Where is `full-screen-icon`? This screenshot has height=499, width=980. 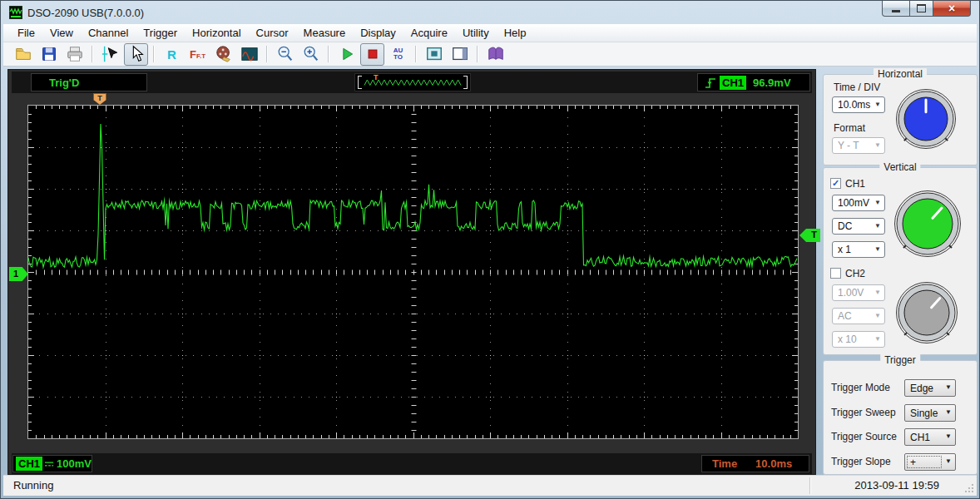
full-screen-icon is located at coordinates (434, 54).